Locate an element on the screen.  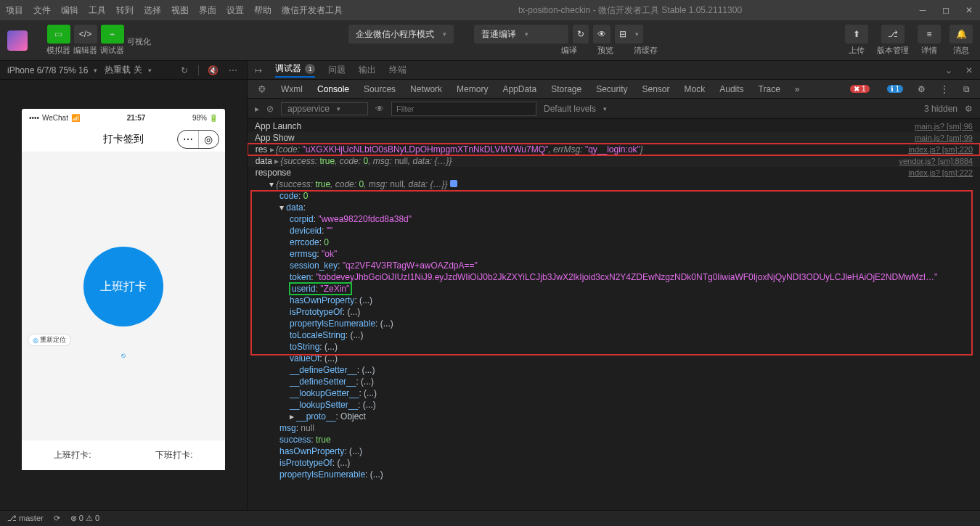
source-link: index.js? [sm]:220 is located at coordinates (936, 149).